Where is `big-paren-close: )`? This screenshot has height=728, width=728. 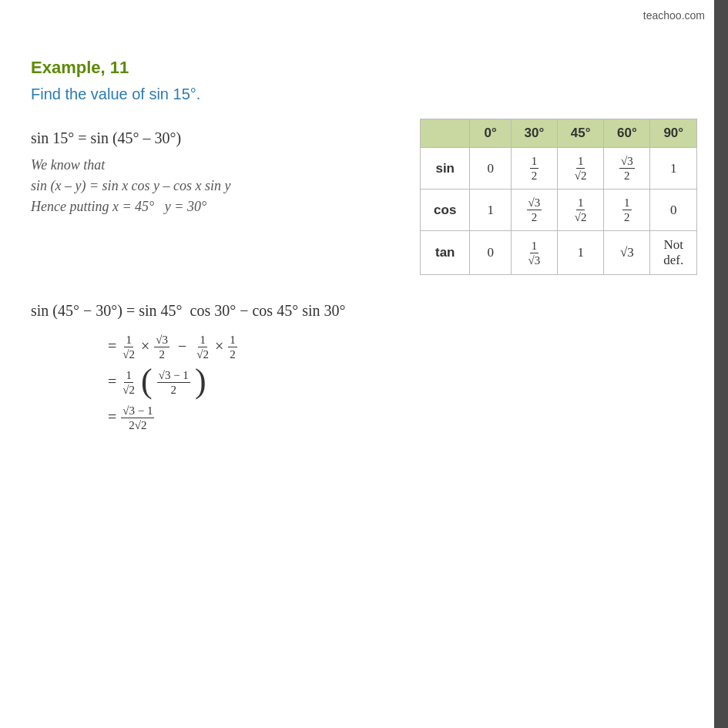
big-paren-close: ) is located at coordinates (200, 381).